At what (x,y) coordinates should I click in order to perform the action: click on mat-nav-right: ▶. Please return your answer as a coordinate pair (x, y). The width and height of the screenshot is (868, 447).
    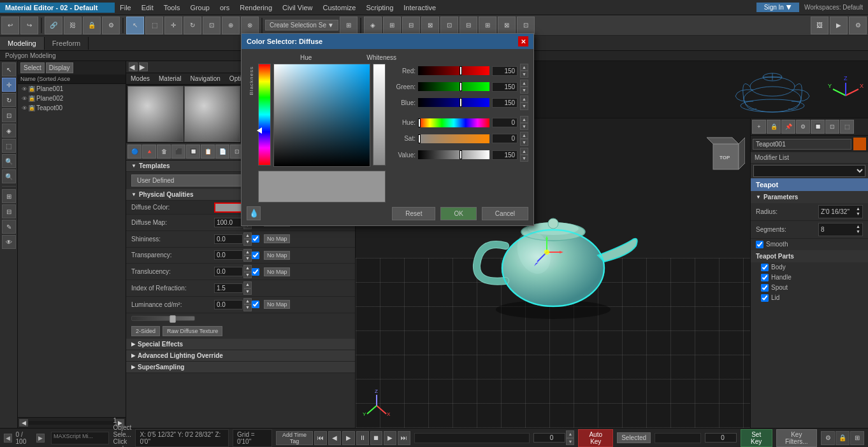
    Looking at the image, I should click on (143, 67).